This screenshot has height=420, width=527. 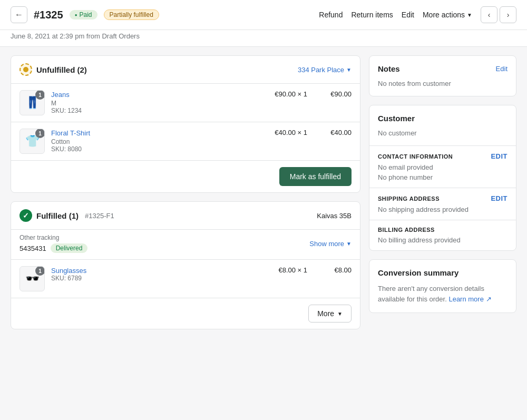 What do you see at coordinates (71, 133) in the screenshot?
I see `item-name-link: Floral T-Shirt` at bounding box center [71, 133].